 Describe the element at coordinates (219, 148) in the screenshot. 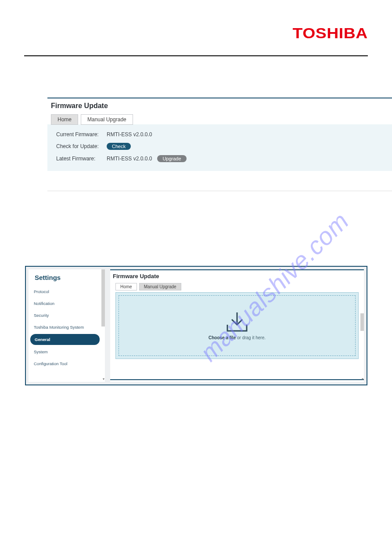

I see `panel-body: Current Firmware: RMTI-ESS v2.0.0.0 Chec…` at that location.